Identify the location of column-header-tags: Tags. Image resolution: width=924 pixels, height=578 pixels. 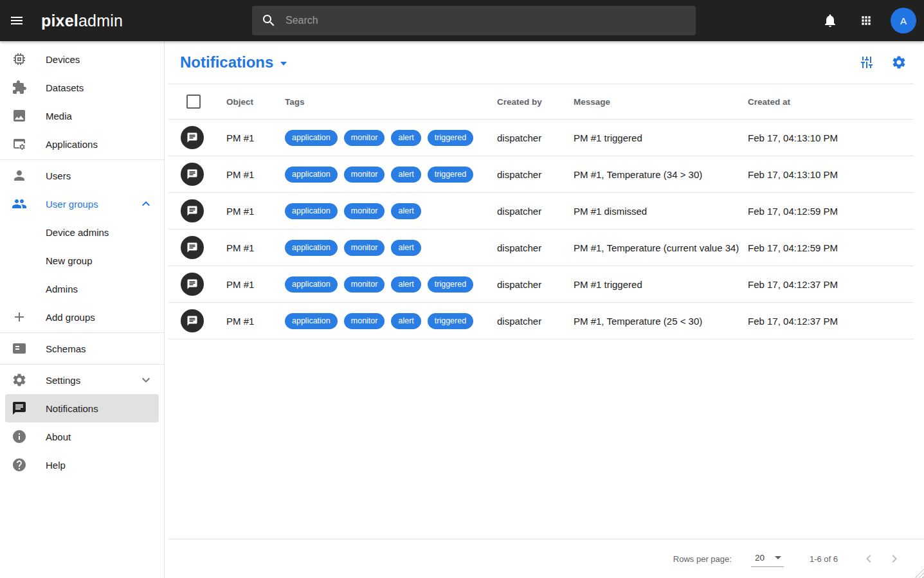
(391, 102).